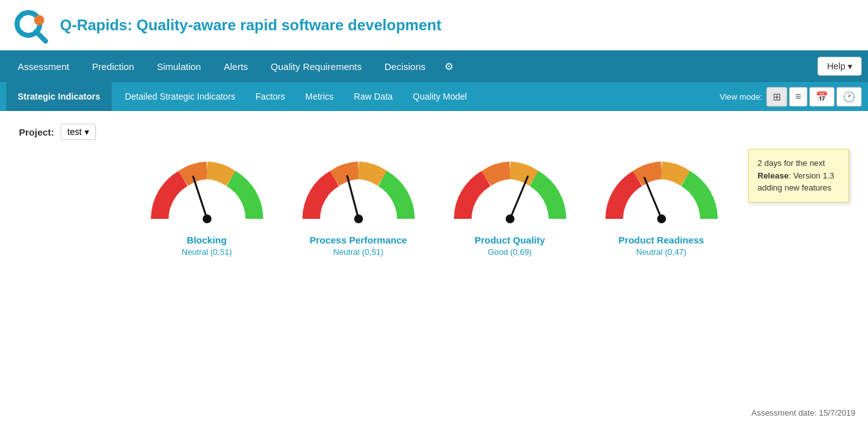 The height and width of the screenshot is (427, 868). Describe the element at coordinates (319, 97) in the screenshot. I see `sub-nav-metrics: Metrics` at that location.